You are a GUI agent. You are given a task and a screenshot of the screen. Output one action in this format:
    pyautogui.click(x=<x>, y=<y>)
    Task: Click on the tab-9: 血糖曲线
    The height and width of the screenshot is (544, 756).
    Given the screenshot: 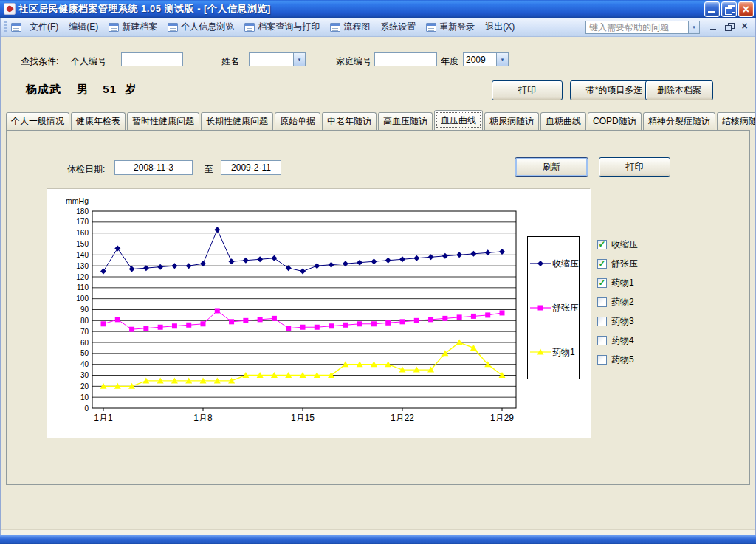 What is the action you would take?
    pyautogui.click(x=563, y=121)
    